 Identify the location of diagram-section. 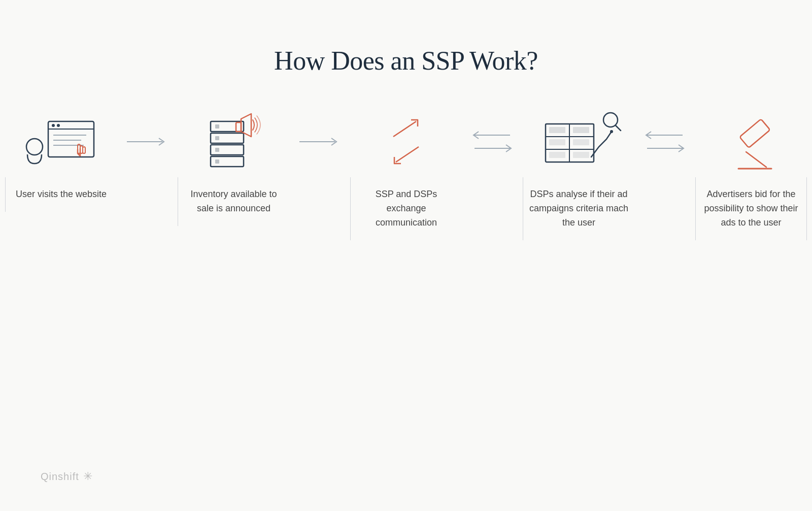
(406, 142).